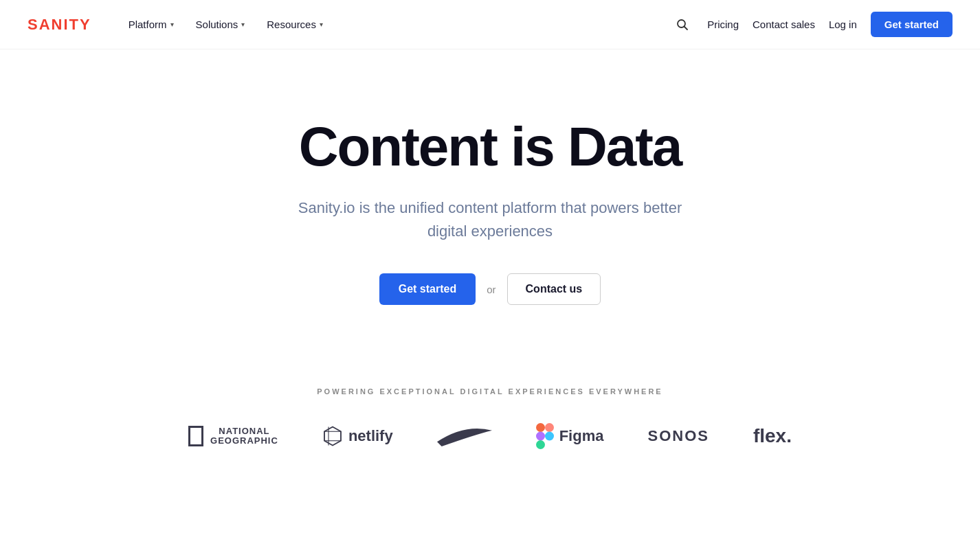  What do you see at coordinates (490, 220) in the screenshot?
I see `hero-subtitle: Sanity.io is the unified content platfor…` at bounding box center [490, 220].